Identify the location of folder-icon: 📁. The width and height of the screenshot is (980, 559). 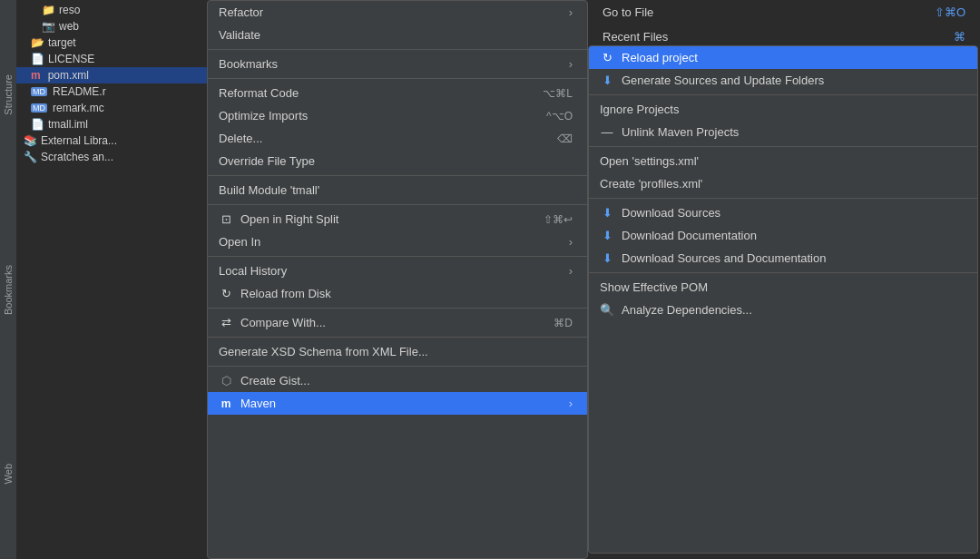
(49, 10).